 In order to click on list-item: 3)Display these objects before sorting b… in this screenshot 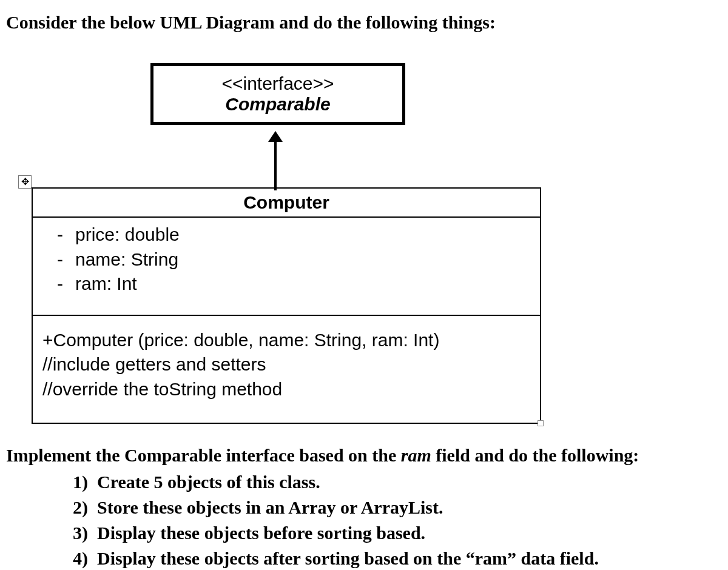, I will do `click(397, 533)`.